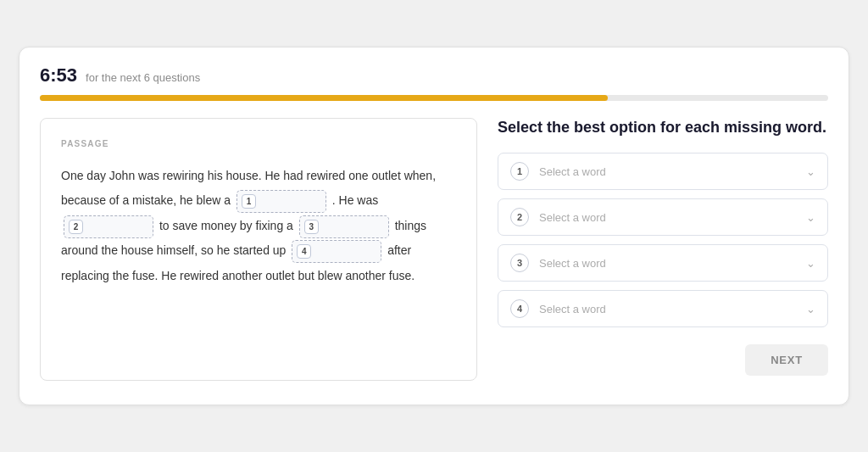 Image resolution: width=868 pixels, height=452 pixels. I want to click on passage-segment-3: to save money by fixing a, so click(226, 226).